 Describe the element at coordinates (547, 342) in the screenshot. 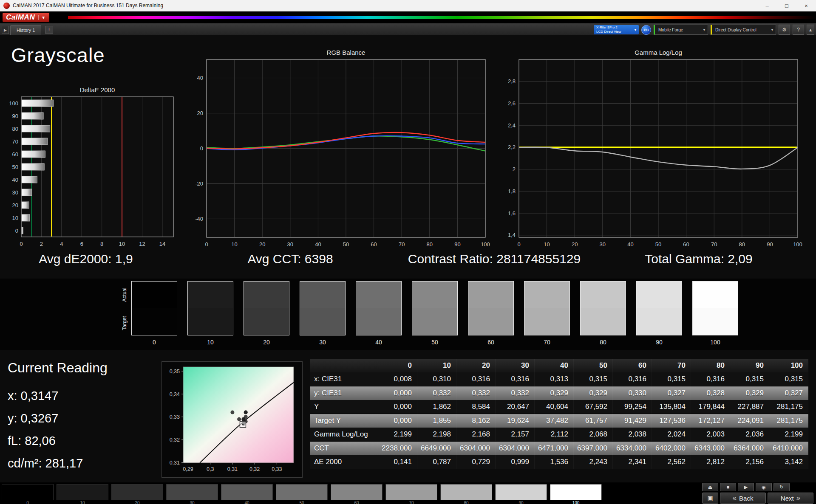

I see `swatch-label: 70` at that location.